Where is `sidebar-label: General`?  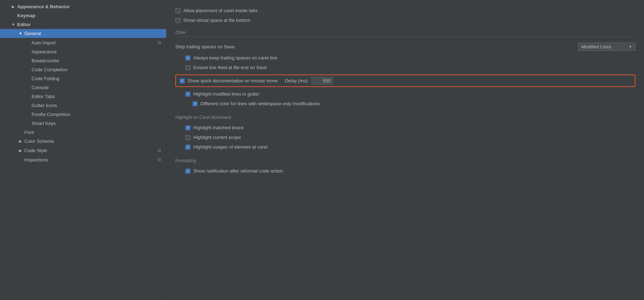 sidebar-label: General is located at coordinates (33, 34).